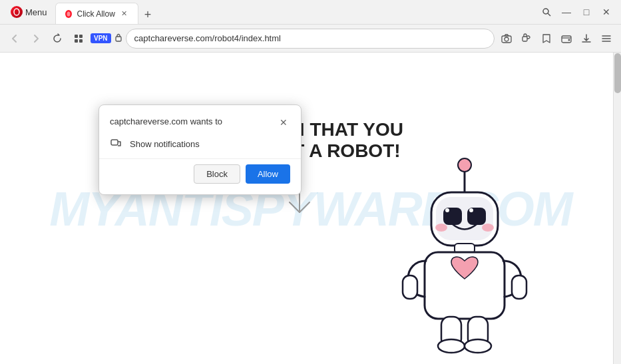 The height and width of the screenshot is (364, 621). What do you see at coordinates (96, 14) in the screenshot?
I see `tab-label: Click Allow` at bounding box center [96, 14].